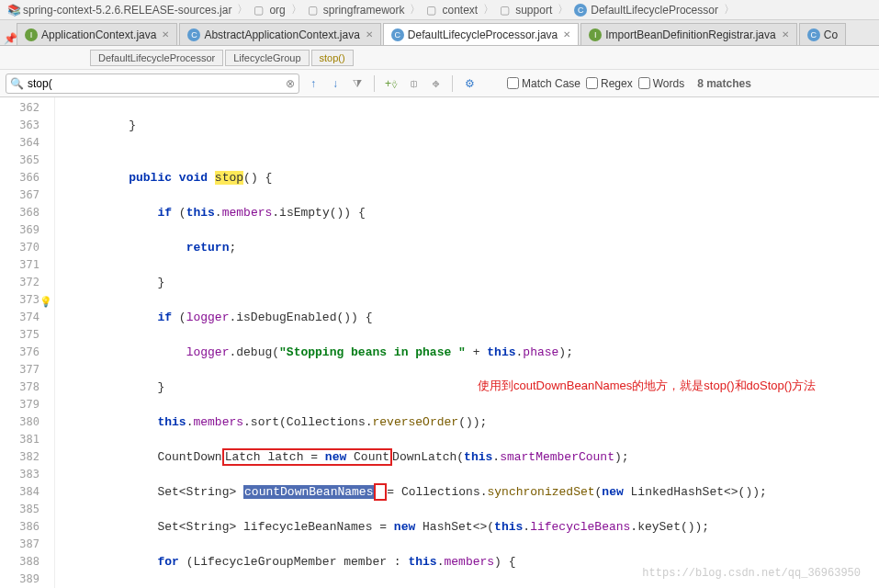 This screenshot has height=588, width=879. I want to click on tab-file: CAbstractApplicationContext.java✕, so click(279, 34).